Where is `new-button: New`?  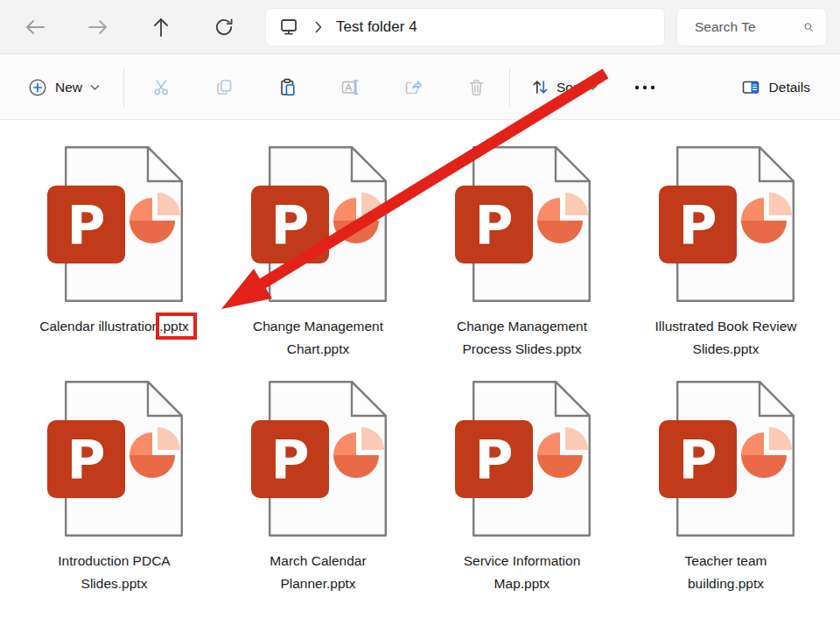
new-button: New is located at coordinates (64, 88).